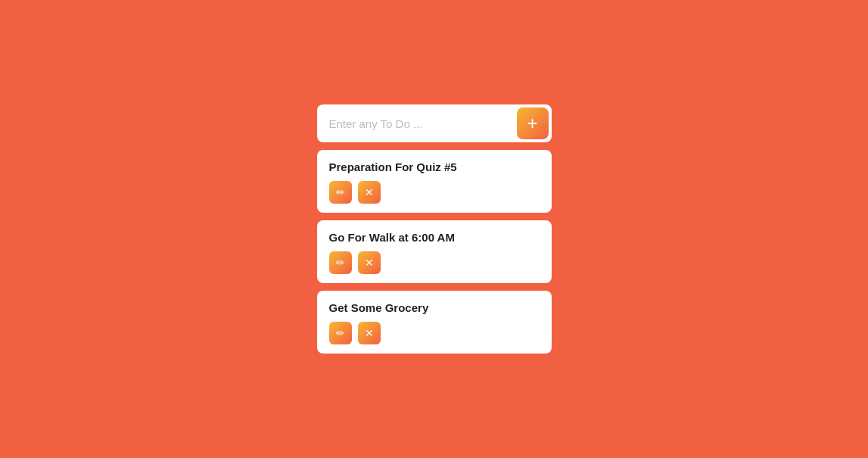  I want to click on todo-input, so click(415, 124).